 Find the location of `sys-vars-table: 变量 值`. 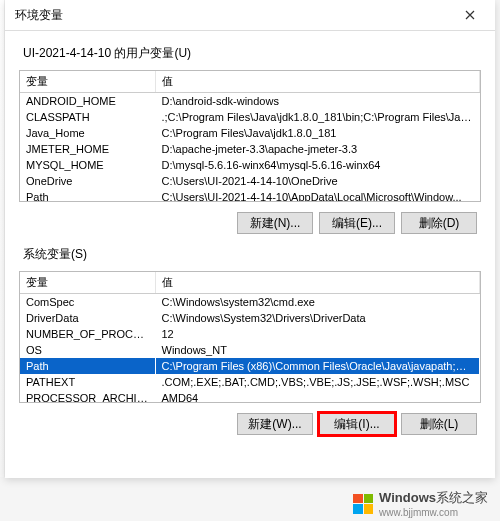

sys-vars-table: 变量 值 is located at coordinates (250, 283).